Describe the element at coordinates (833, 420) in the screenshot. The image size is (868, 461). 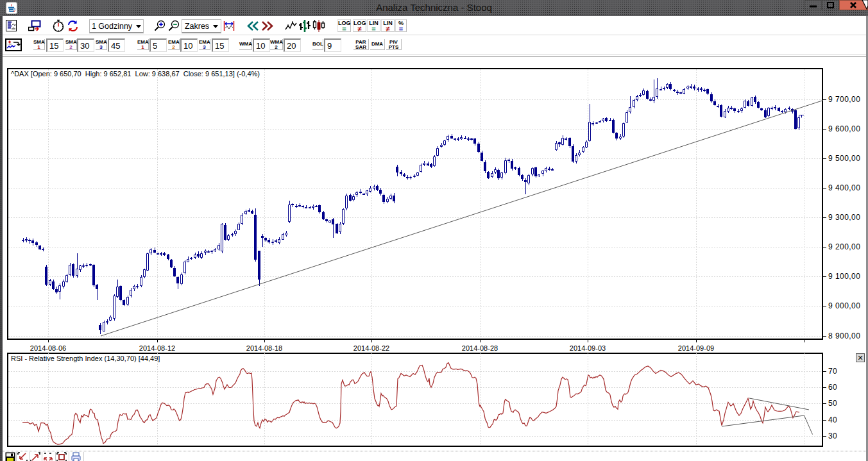
I see `svg-text: 40` at that location.